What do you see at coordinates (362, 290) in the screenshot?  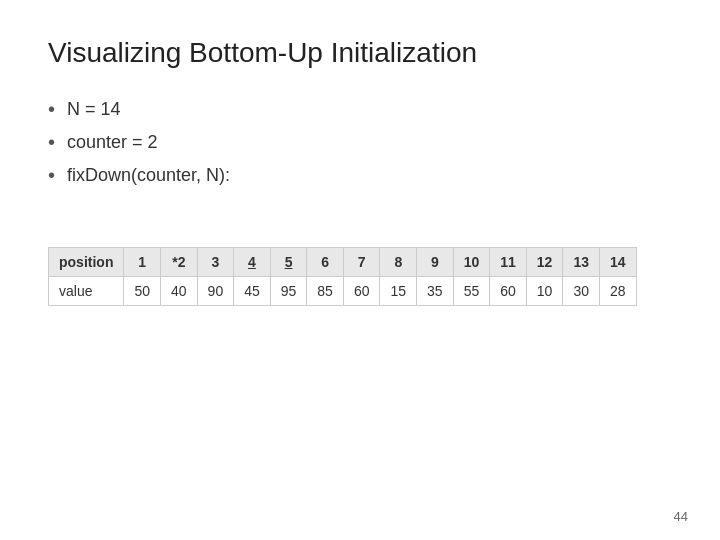 I see `val-7: 60` at bounding box center [362, 290].